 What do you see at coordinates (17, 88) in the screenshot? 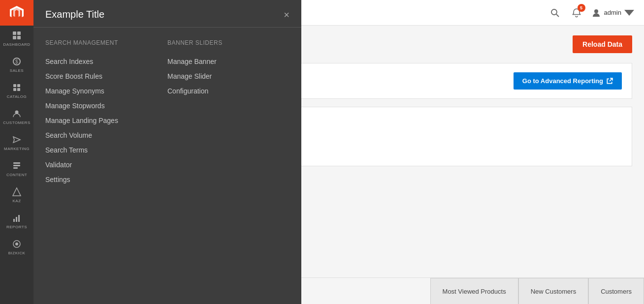
I see `catalog-icon` at bounding box center [17, 88].